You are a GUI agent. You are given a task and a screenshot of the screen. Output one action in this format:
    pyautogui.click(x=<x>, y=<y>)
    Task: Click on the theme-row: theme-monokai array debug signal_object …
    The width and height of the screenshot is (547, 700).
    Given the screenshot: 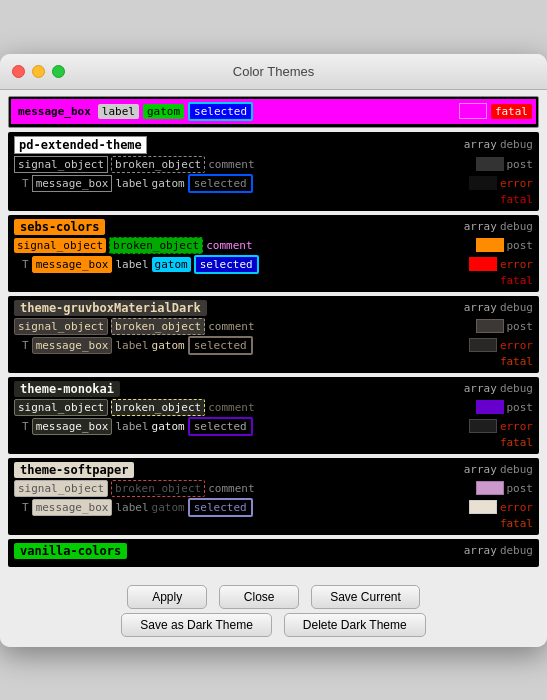 What is the action you would take?
    pyautogui.click(x=274, y=416)
    